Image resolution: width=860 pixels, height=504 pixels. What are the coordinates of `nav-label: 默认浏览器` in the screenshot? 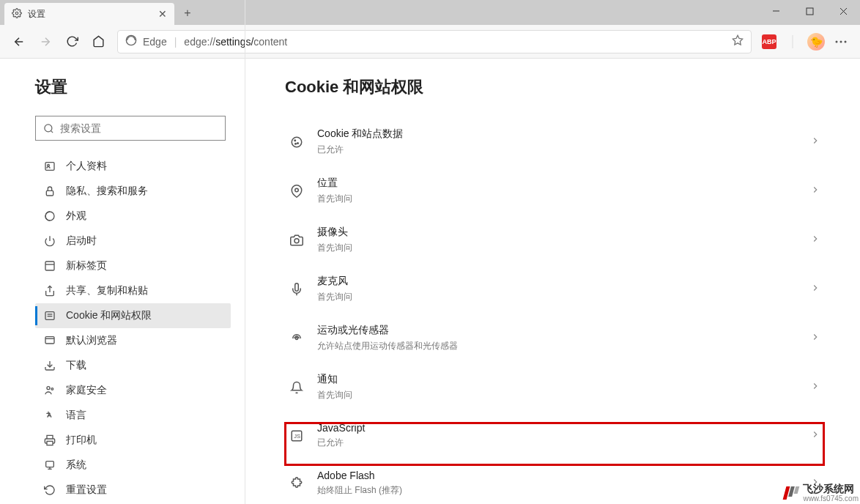 It's located at (92, 341).